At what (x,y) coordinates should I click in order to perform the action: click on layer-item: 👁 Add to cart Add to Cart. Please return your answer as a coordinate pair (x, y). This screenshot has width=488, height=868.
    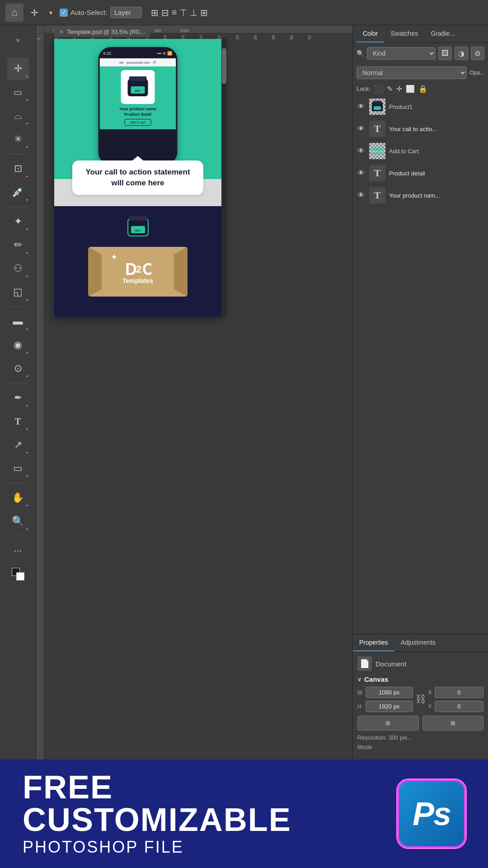
    Looking at the image, I should click on (420, 151).